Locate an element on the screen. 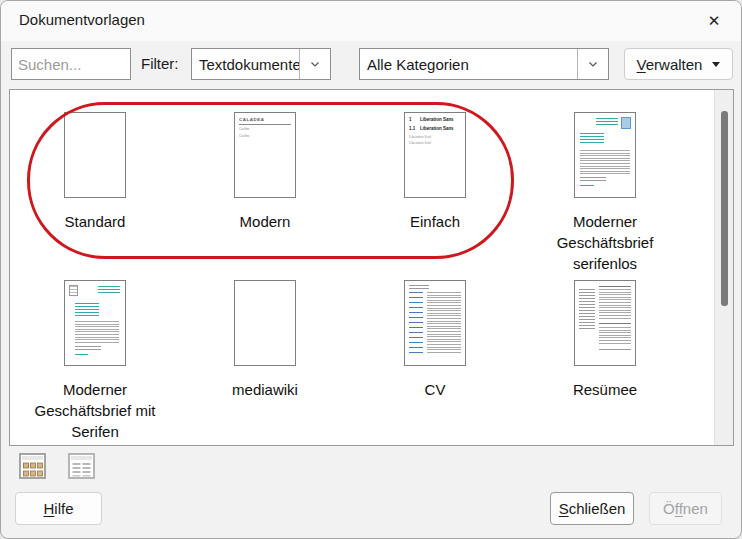  open-label: Öffnen is located at coordinates (686, 508).